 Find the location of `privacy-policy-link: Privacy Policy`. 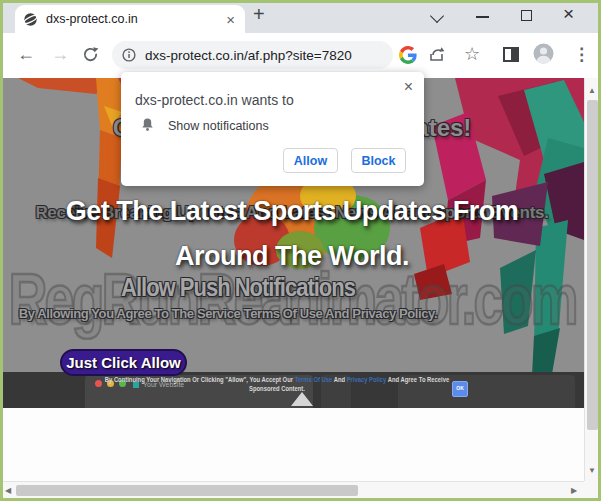

privacy-policy-link: Privacy Policy is located at coordinates (367, 380).